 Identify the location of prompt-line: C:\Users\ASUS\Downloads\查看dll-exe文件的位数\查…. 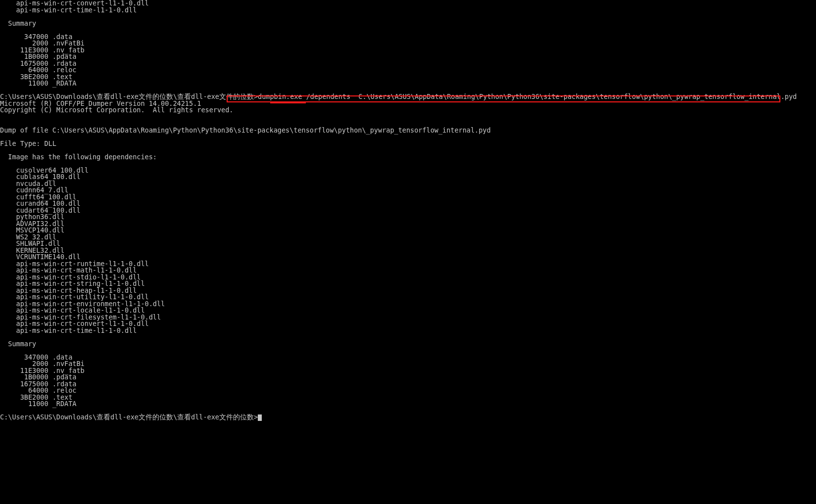
(408, 417).